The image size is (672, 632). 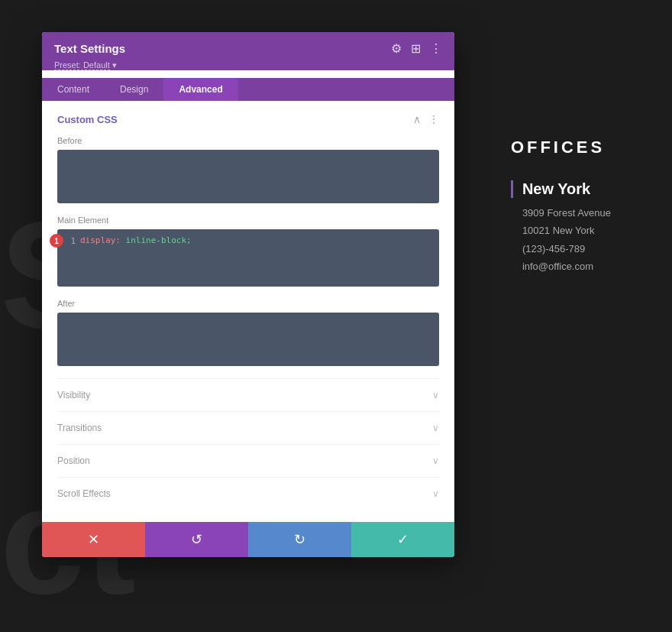 What do you see at coordinates (73, 395) in the screenshot?
I see `visibility-label: Visibility` at bounding box center [73, 395].